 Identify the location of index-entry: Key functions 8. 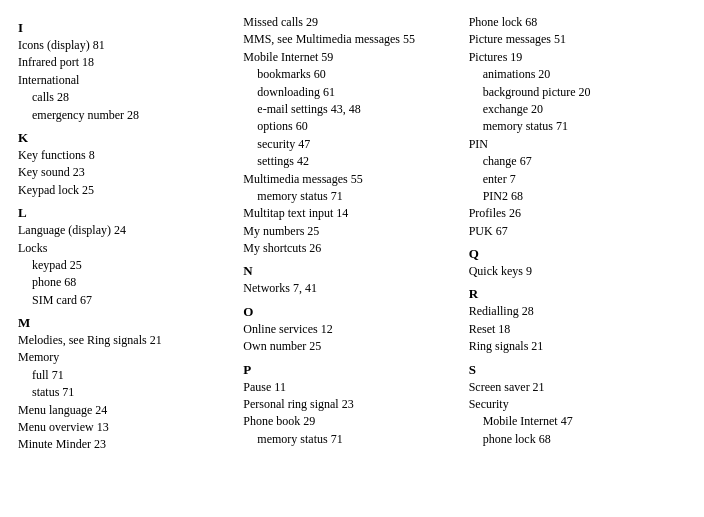
(126, 156).